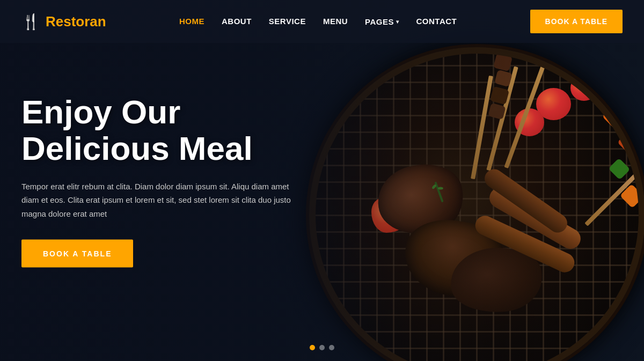 The image size is (644, 361). I want to click on chevron-down-icon: ▾, so click(398, 21).